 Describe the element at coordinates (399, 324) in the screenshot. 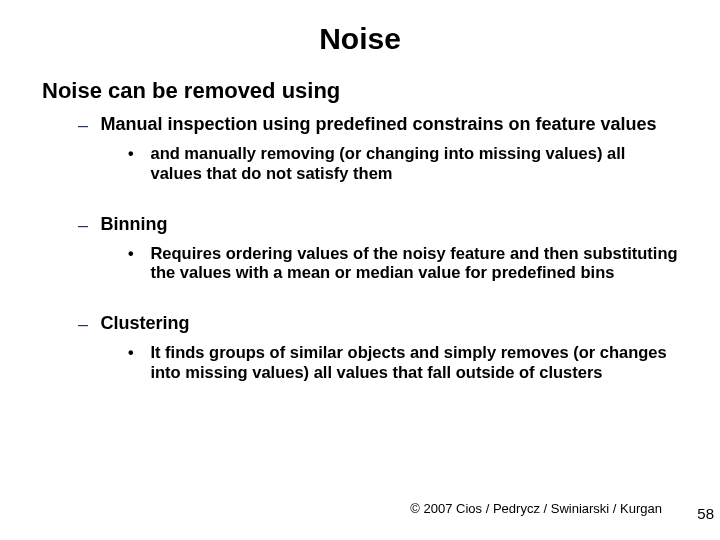

I see `method-item: – Clustering` at that location.